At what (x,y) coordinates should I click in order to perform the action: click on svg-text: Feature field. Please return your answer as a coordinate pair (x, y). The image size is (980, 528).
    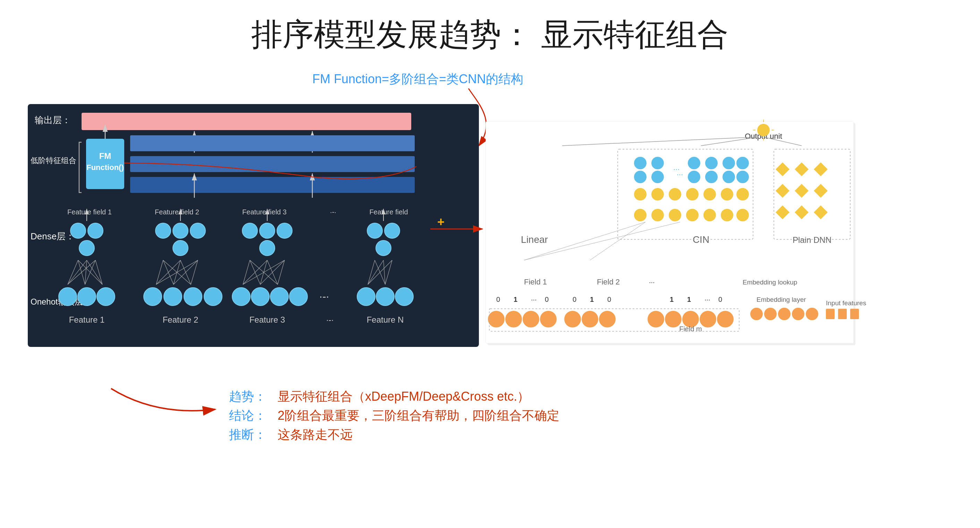
    Looking at the image, I should click on (389, 212).